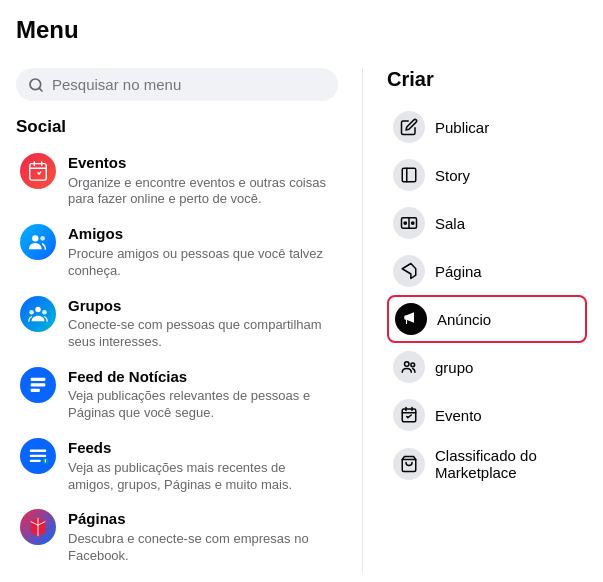  I want to click on evento-icon, so click(409, 415).